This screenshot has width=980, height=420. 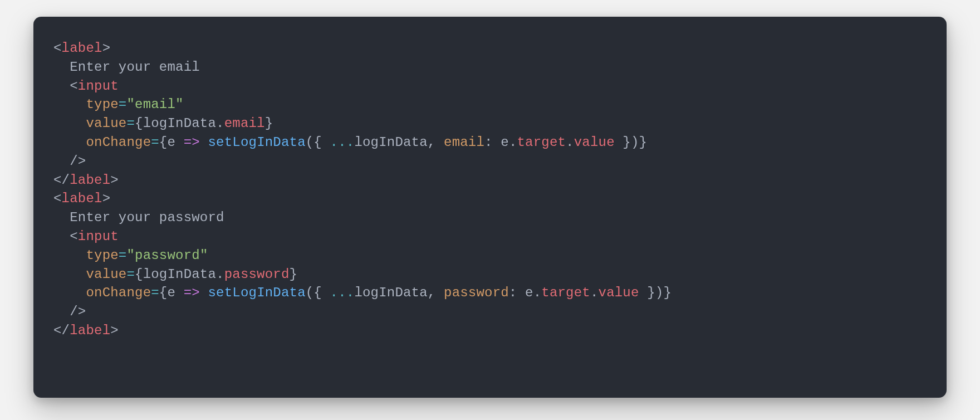 What do you see at coordinates (155, 105) in the screenshot?
I see `string-value: email` at bounding box center [155, 105].